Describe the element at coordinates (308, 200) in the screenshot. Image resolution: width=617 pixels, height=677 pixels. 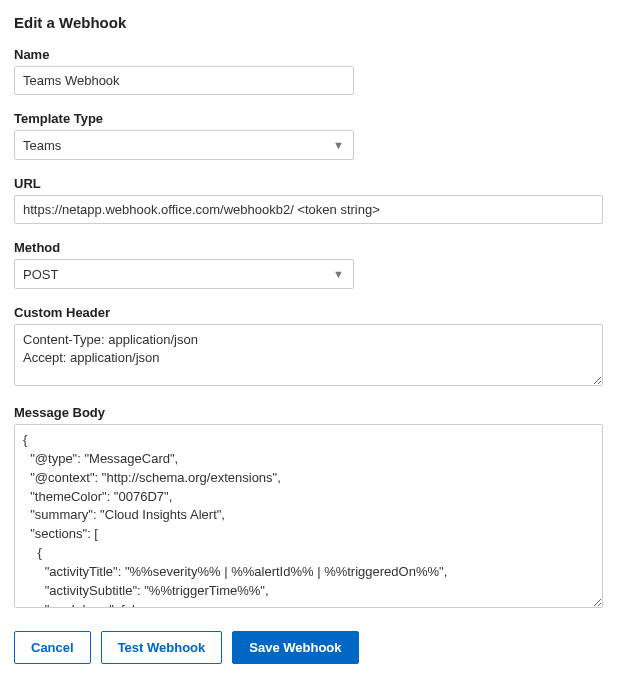
I see `url-field: URL` at that location.